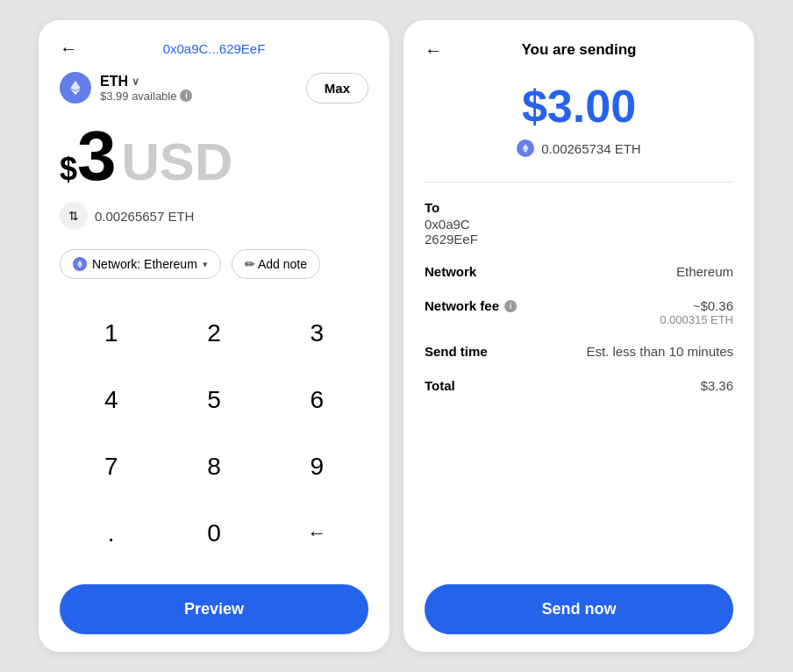 The width and height of the screenshot is (793, 672). I want to click on numpad-key-3: 3, so click(318, 333).